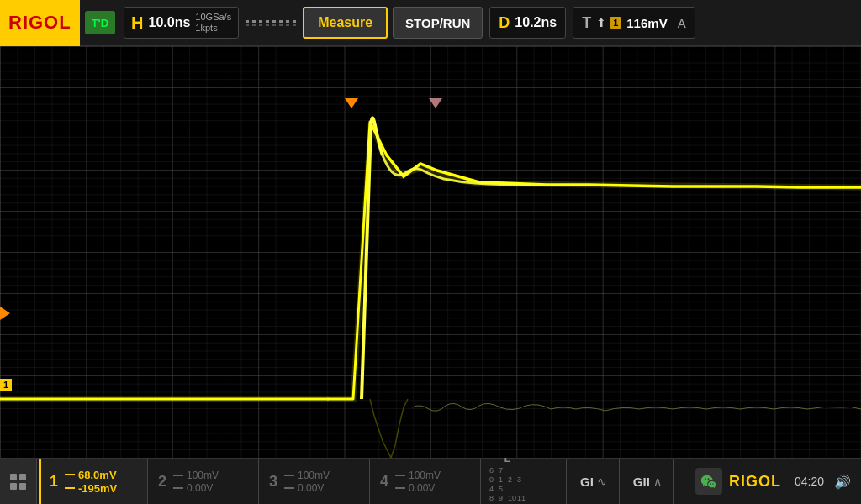  I want to click on t-label: T, so click(587, 24).